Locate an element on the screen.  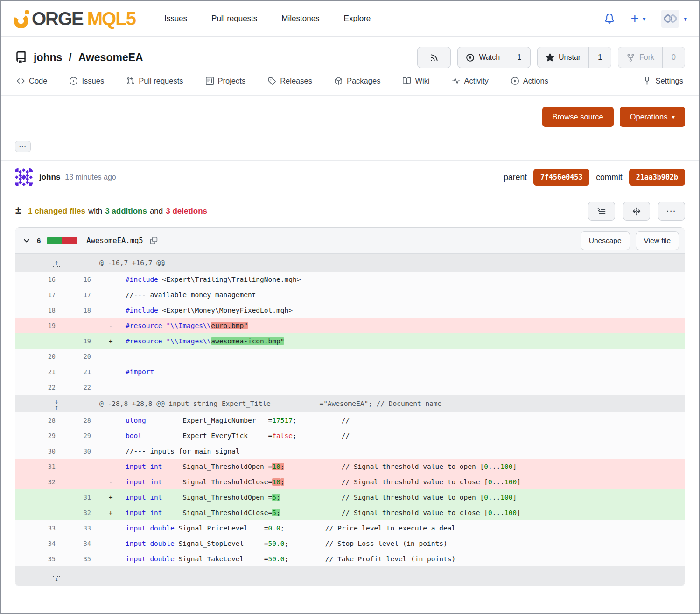
old-line-number: 18 is located at coordinates (39, 310).